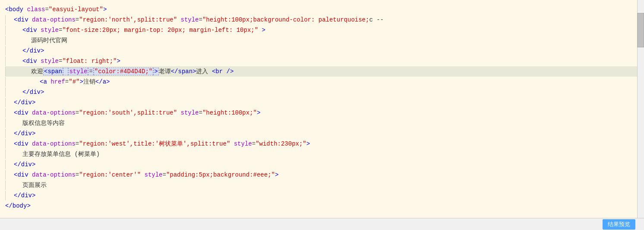 This screenshot has height=230, width=644. What do you see at coordinates (230, 113) in the screenshot?
I see `token-quoted-red: "height:100px;"` at bounding box center [230, 113].